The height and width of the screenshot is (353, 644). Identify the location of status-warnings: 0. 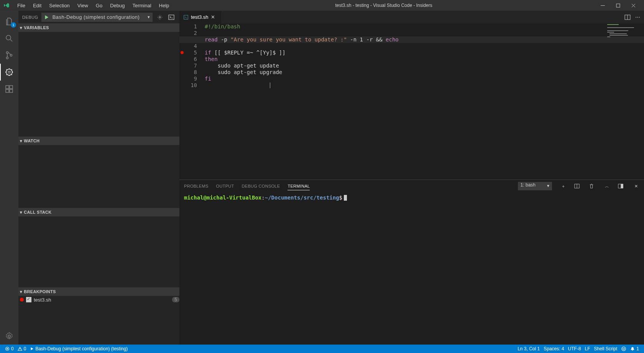
(22, 349).